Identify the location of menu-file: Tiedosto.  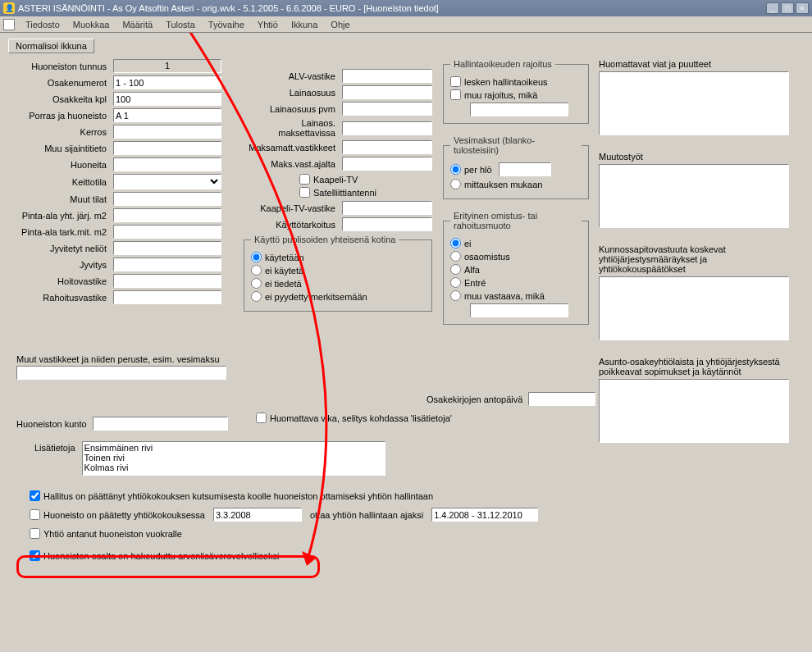
(43, 25).